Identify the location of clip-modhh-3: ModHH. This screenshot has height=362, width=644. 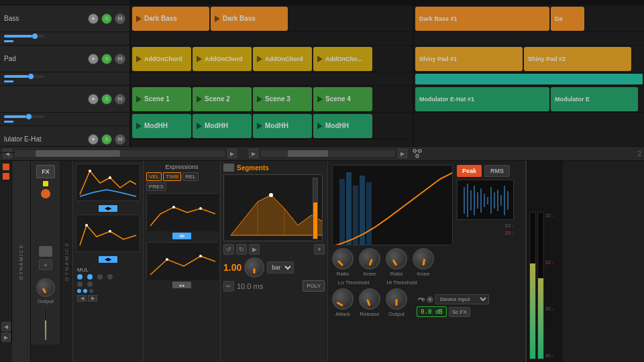
(282, 126).